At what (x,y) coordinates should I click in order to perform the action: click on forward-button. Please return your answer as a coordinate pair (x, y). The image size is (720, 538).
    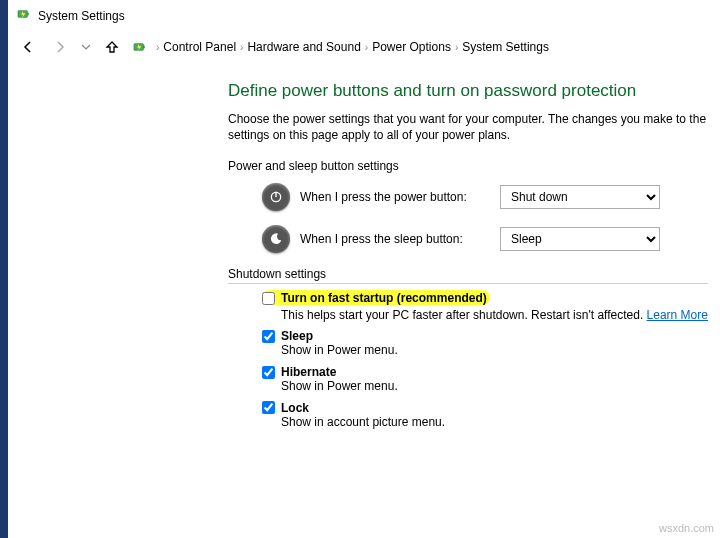
    Looking at the image, I should click on (60, 47).